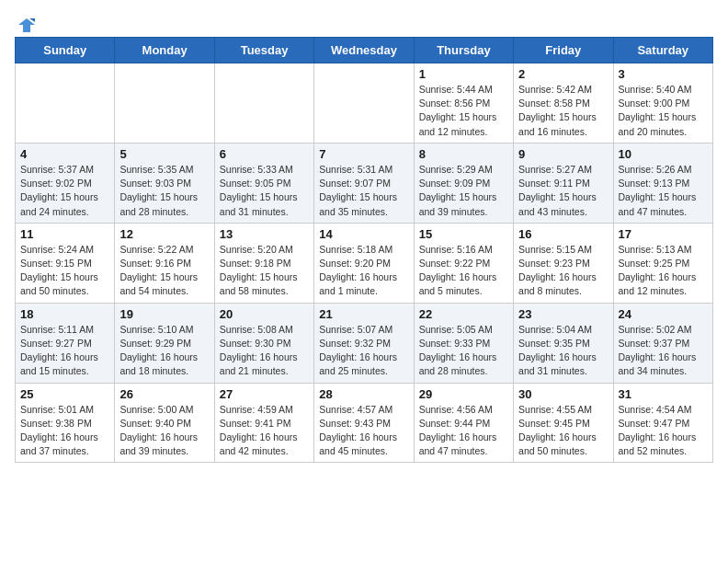  I want to click on day-info: Sunrise: 5:18 AM Sunset: 9:20 PM Dayligh…, so click(364, 270).